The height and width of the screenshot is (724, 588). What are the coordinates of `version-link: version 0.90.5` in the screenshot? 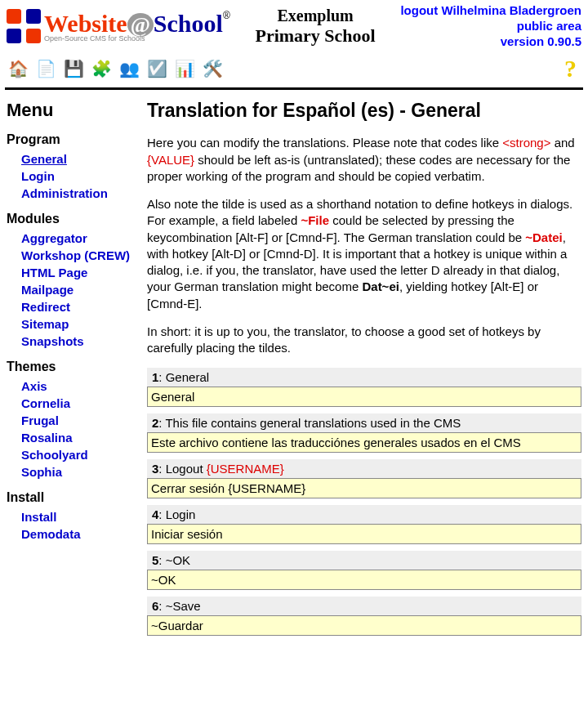 It's located at (491, 42).